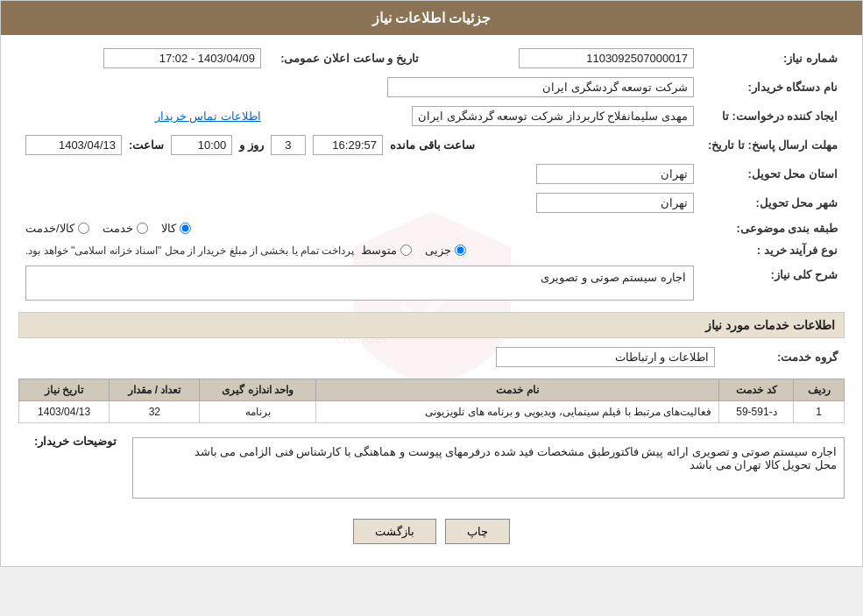 This screenshot has height=616, width=863. Describe the element at coordinates (773, 88) in the screenshot. I see `name-dasgah-label: نام دستگاه خریدار:` at that location.